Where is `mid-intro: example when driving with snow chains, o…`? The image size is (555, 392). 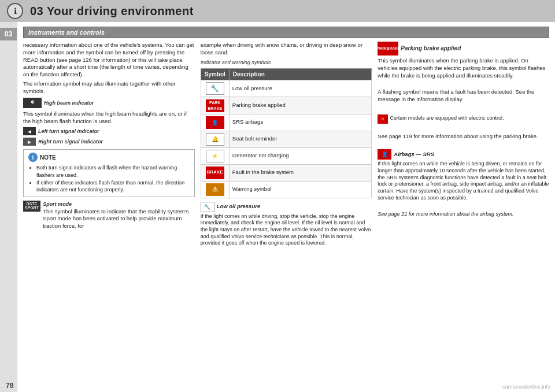
mid-intro: example when driving with snow chains, o… is located at coordinates (287, 49).